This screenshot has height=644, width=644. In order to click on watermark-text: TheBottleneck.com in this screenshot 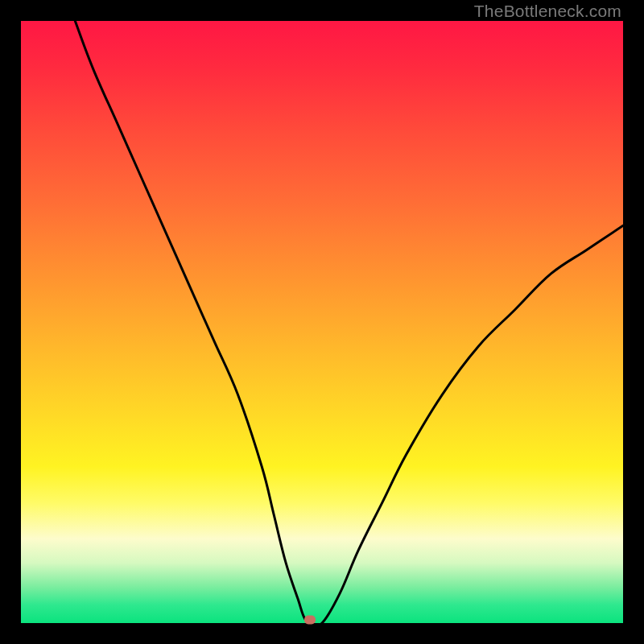, I will do `click(547, 11)`.